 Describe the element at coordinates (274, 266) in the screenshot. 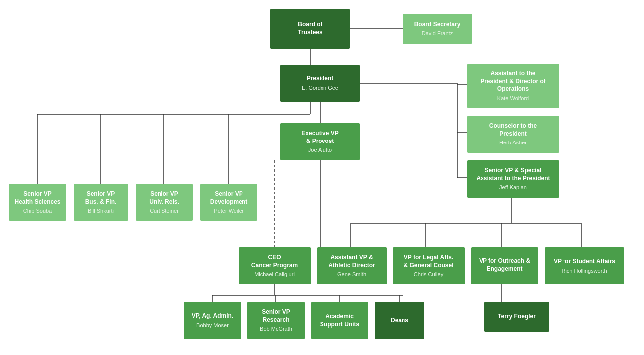

I see `ceo-cancer-node: CEOCancer Program Michael Caligiuri` at that location.